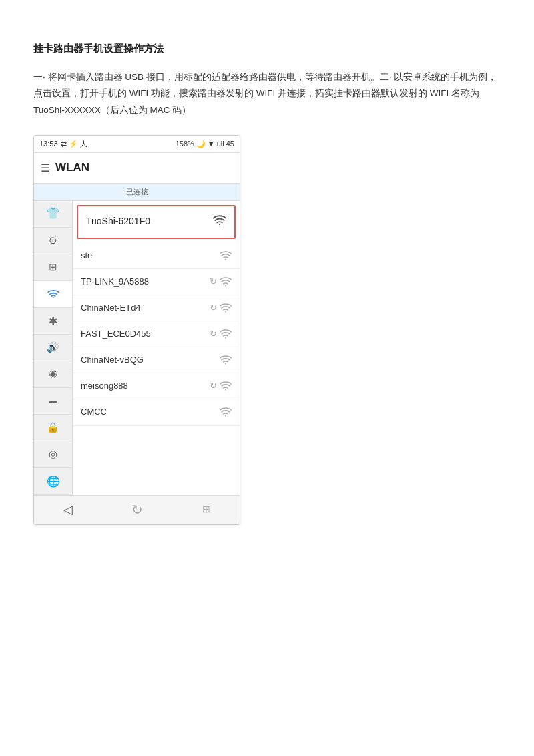 The image size is (534, 756). Describe the element at coordinates (53, 348) in the screenshot. I see `sidebar-item-sound: 🔊` at that location.